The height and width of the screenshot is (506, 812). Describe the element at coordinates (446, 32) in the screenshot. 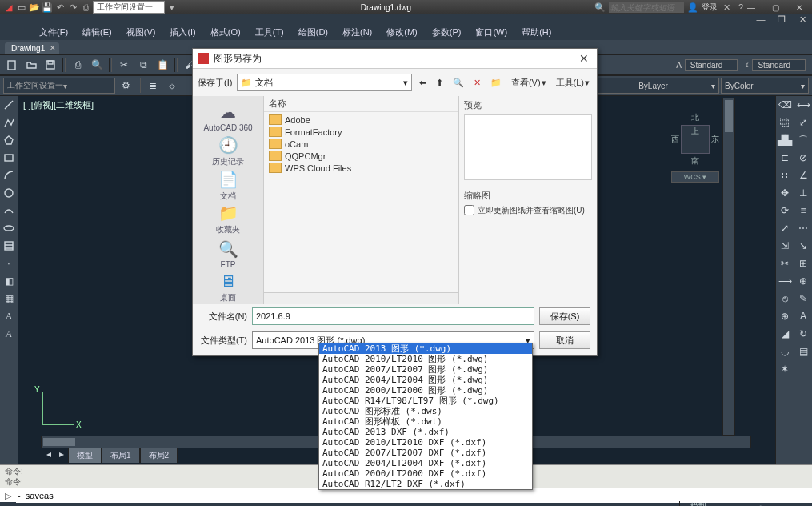

I see `menu-param: 参数(P)` at that location.